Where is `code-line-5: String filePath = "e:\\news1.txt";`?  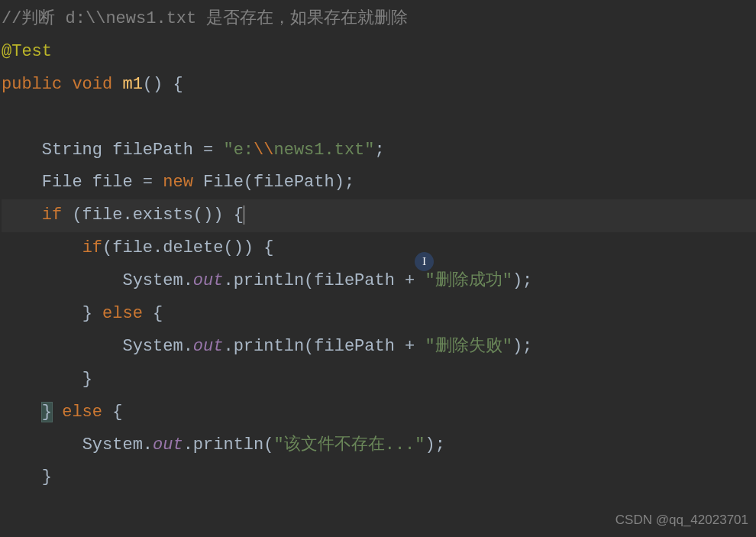 code-line-5: String filePath = "e:\\news1.txt"; is located at coordinates (379, 151).